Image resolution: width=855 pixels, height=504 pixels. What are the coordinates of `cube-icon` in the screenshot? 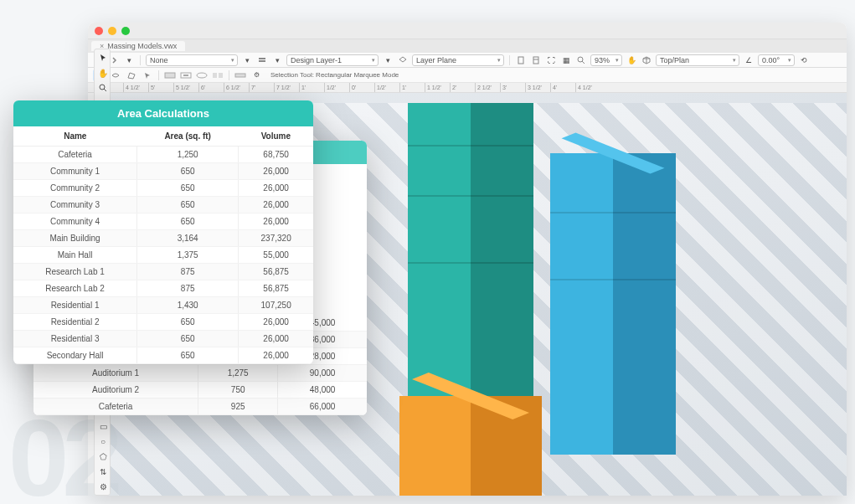 It's located at (646, 60).